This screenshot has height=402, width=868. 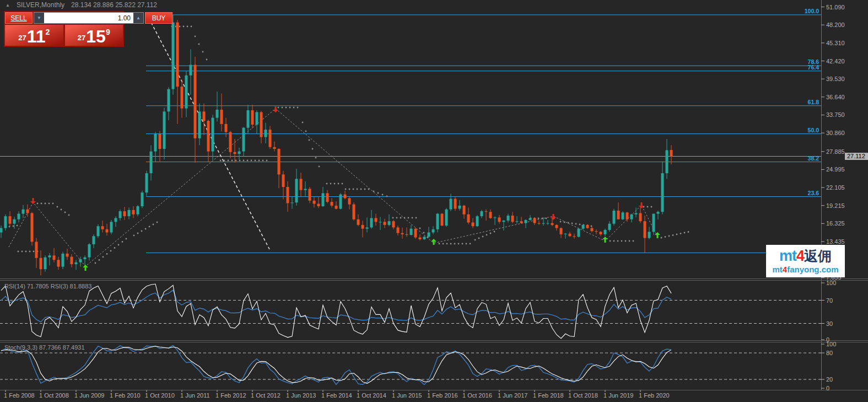 What do you see at coordinates (835, 25) in the screenshot?
I see `svg-text: 48.200` at bounding box center [835, 25].